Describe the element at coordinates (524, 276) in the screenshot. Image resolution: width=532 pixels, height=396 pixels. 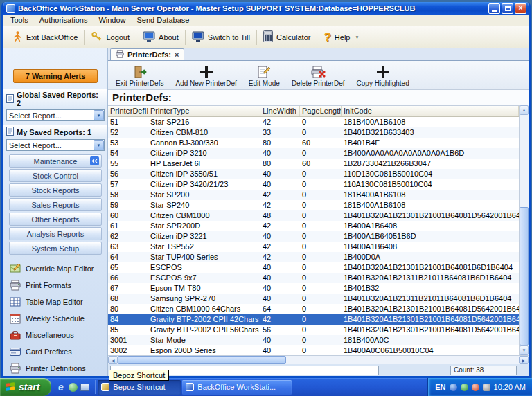
I see `vertical-scroll-thumb` at that location.